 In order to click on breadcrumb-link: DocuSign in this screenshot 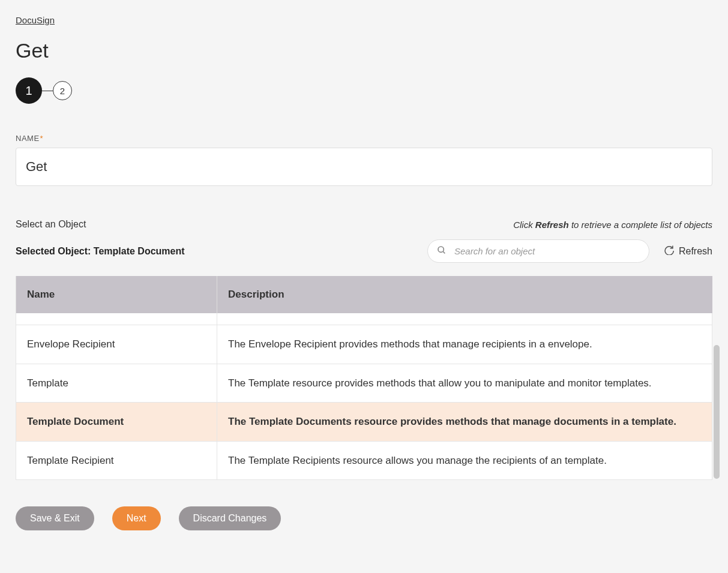, I will do `click(35, 20)`.